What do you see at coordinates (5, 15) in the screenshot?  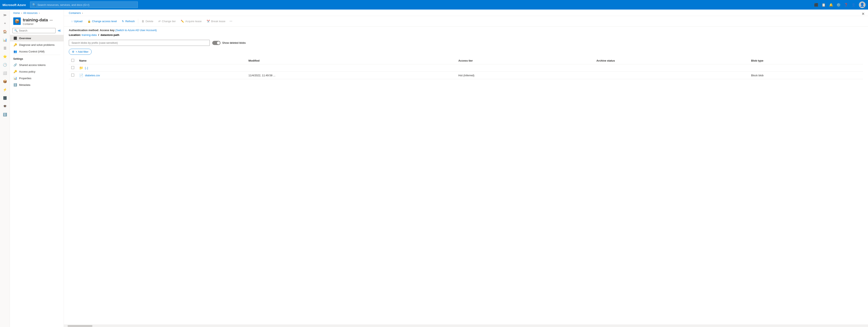 I see `expand-btn: ≫` at bounding box center [5, 15].